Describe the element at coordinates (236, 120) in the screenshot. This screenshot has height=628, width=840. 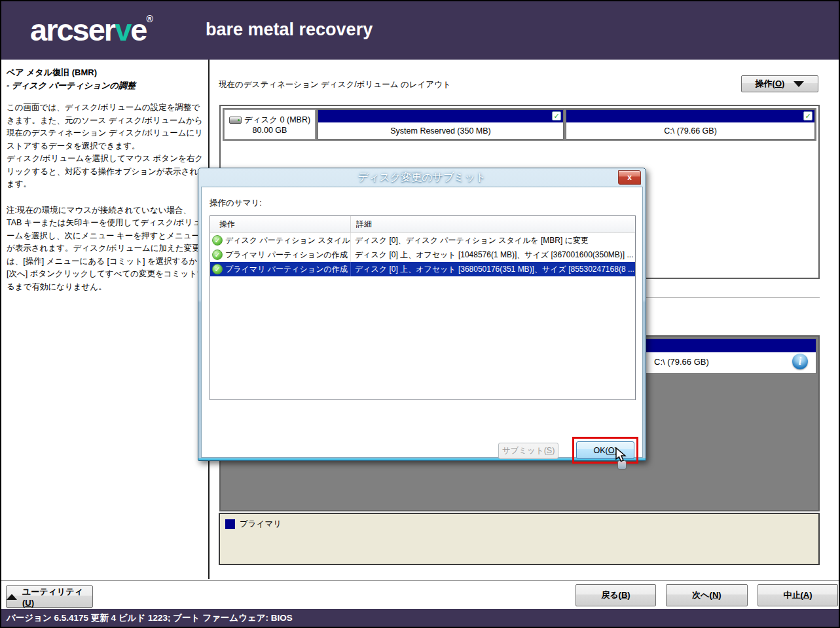
I see `disk-icon` at that location.